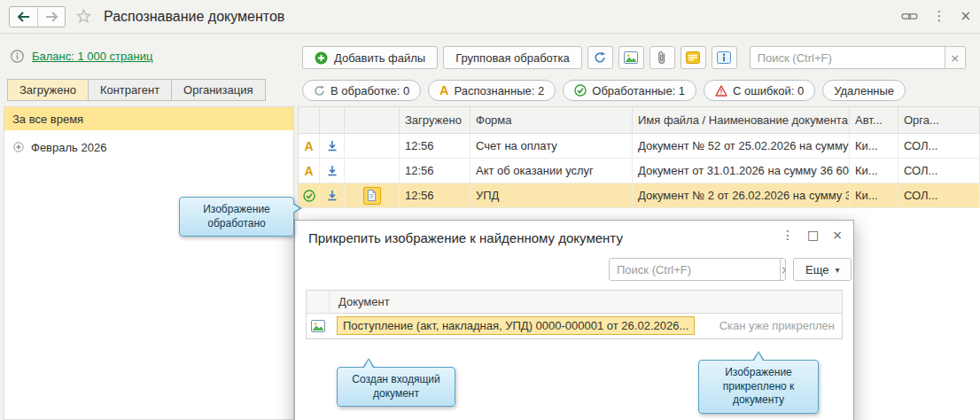  I want to click on refresh-button, so click(601, 58).